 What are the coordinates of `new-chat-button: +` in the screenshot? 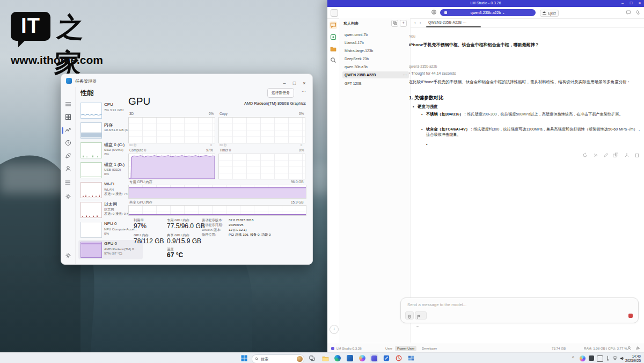 It's located at (404, 24).